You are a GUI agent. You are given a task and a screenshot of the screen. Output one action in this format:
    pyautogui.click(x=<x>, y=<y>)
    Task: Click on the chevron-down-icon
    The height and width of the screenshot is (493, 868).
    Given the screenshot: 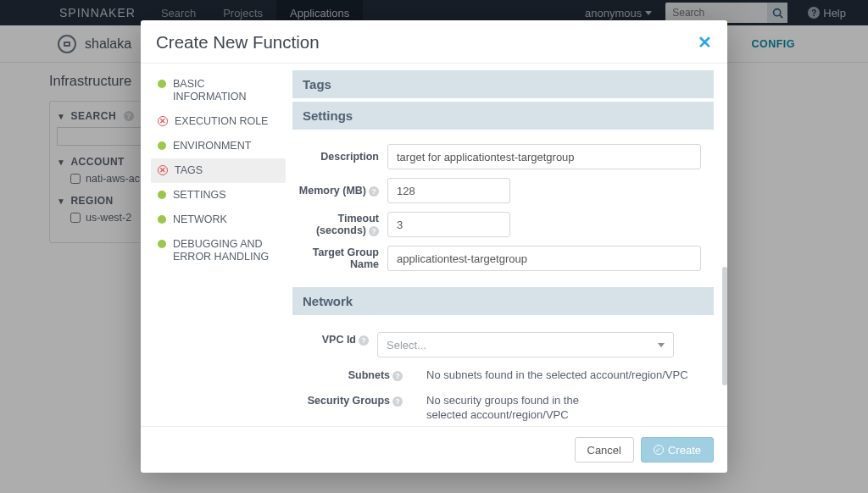 What is the action you would take?
    pyautogui.click(x=661, y=346)
    